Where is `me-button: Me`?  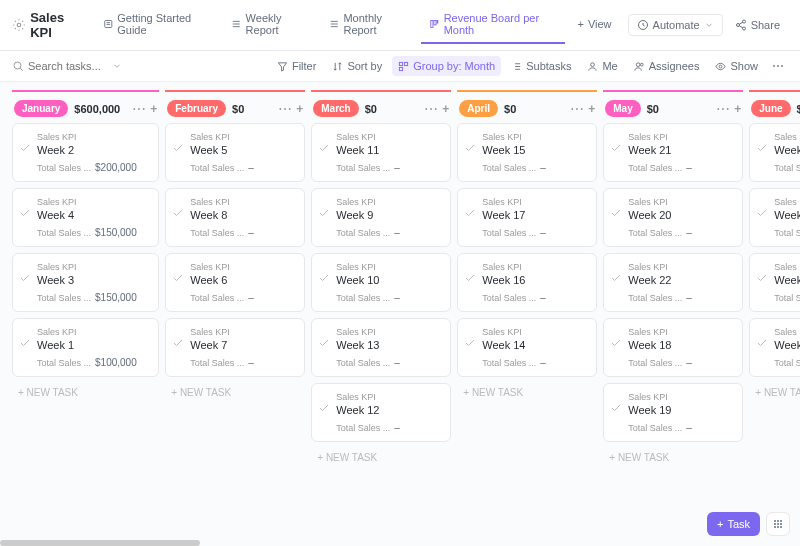
me-button: Me is located at coordinates (602, 66).